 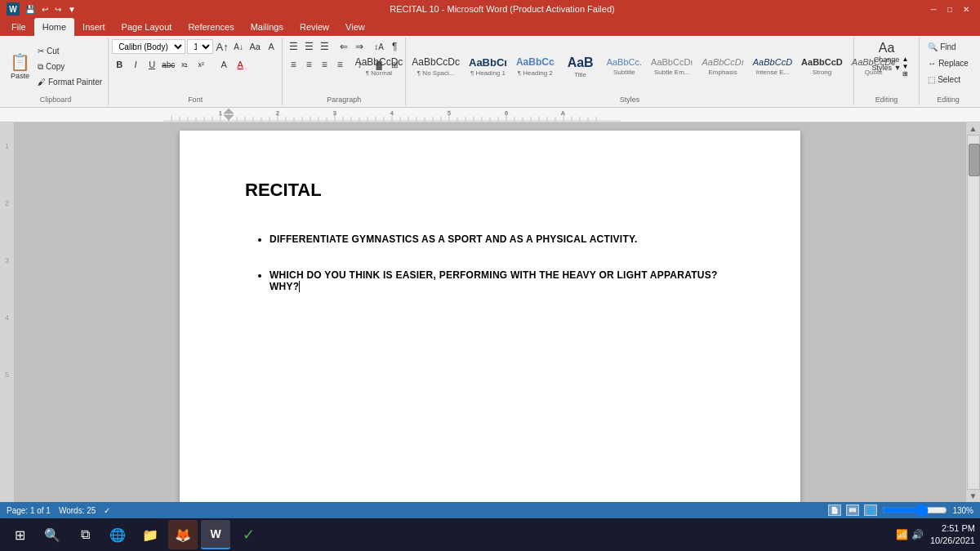 I want to click on tab-view: View, so click(x=355, y=27).